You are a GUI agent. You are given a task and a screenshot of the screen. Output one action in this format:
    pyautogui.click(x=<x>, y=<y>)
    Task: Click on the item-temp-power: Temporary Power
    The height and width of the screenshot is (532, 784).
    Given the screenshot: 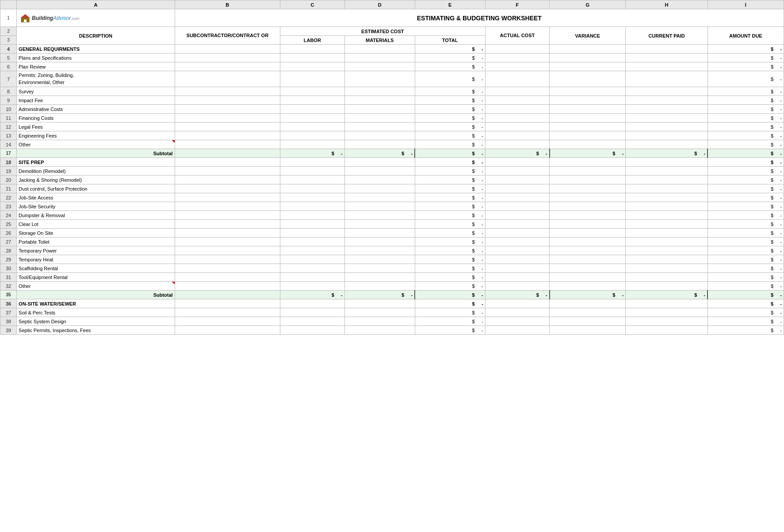 What is the action you would take?
    pyautogui.click(x=96, y=251)
    